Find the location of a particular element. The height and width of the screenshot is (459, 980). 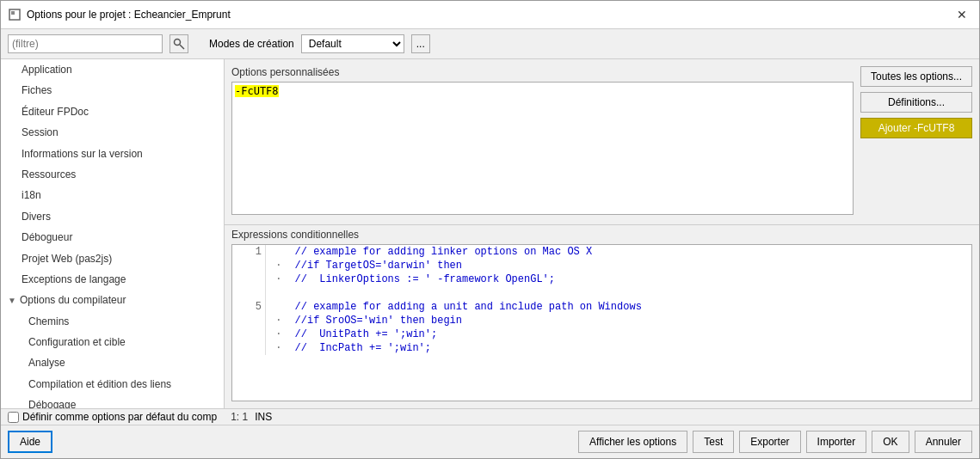

test-button: Test is located at coordinates (713, 442).